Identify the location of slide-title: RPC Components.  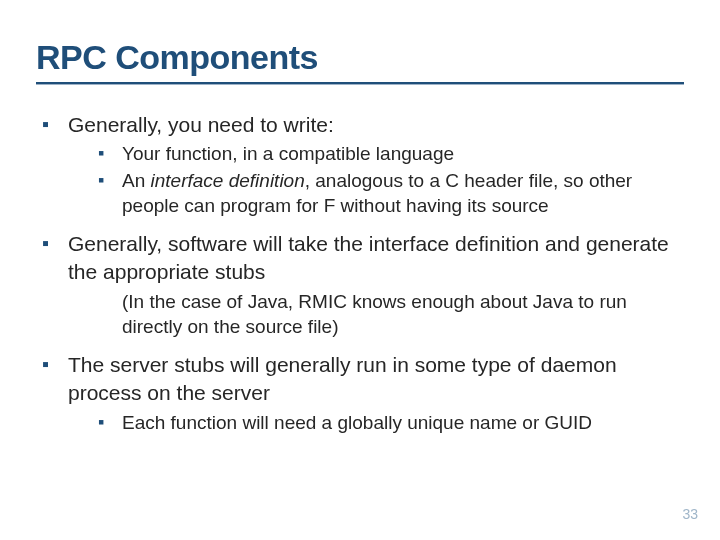
(360, 58).